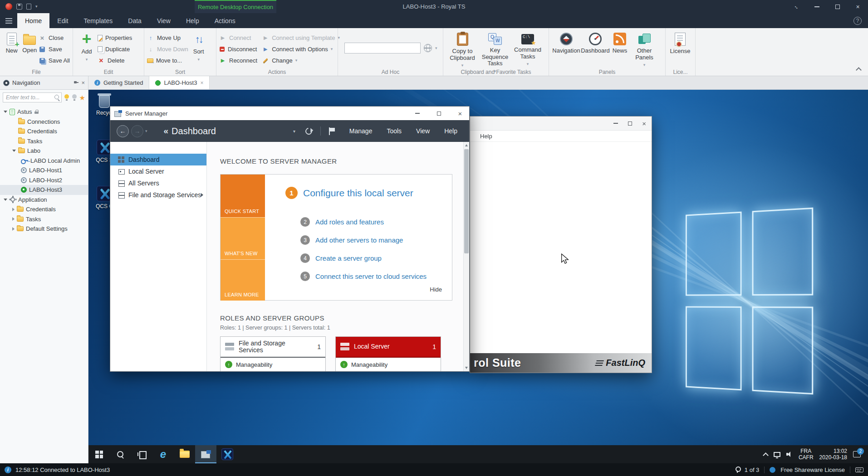 This screenshot has width=868, height=476. I want to click on fullscreen-button: ↔, so click(797, 6).